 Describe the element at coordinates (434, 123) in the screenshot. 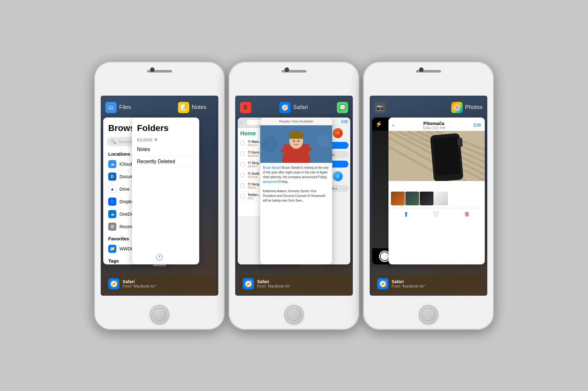

I see `photos-album-title: Pitomača` at that location.